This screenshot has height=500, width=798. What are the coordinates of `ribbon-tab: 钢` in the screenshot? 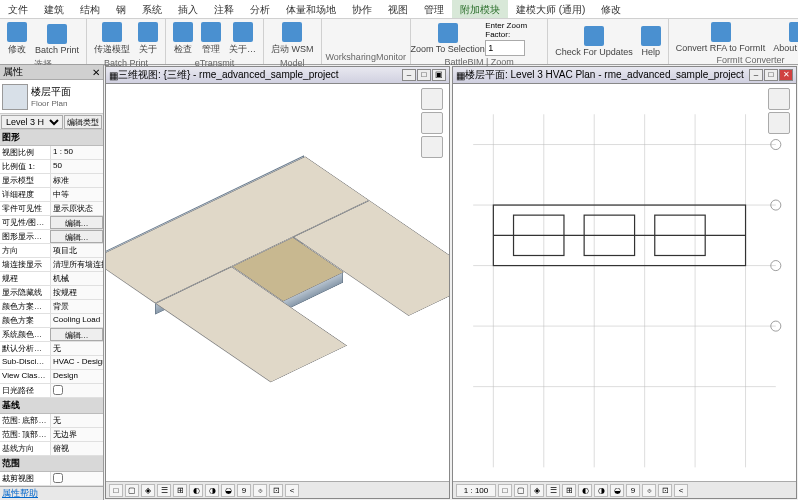 It's located at (121, 9).